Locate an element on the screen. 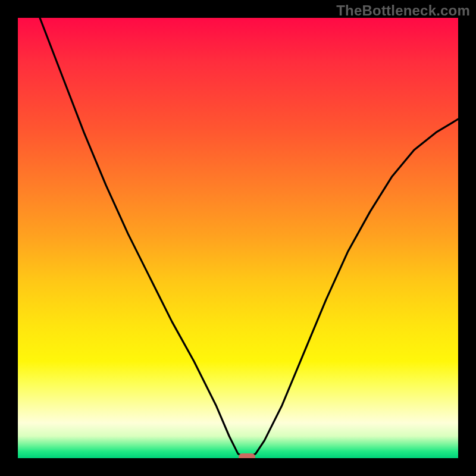  min-marker is located at coordinates (247, 456).